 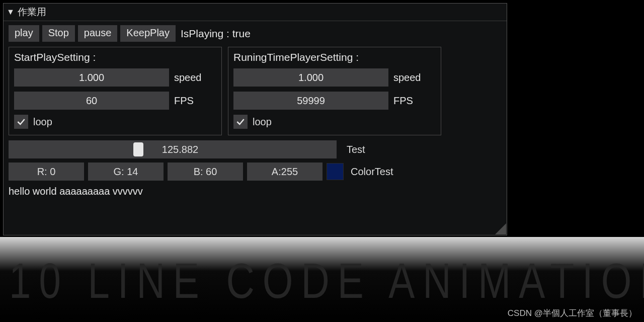 I want to click on isplaying-status: IsPlaying : true, so click(x=215, y=34).